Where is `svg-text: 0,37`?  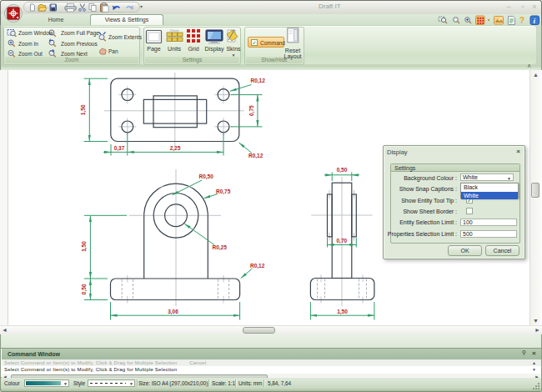
svg-text: 0,37 is located at coordinates (120, 148).